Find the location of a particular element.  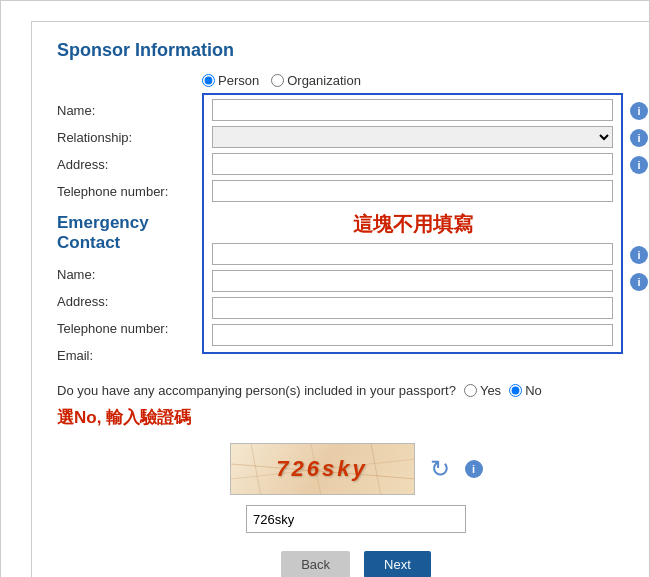

person-radio is located at coordinates (208, 80).